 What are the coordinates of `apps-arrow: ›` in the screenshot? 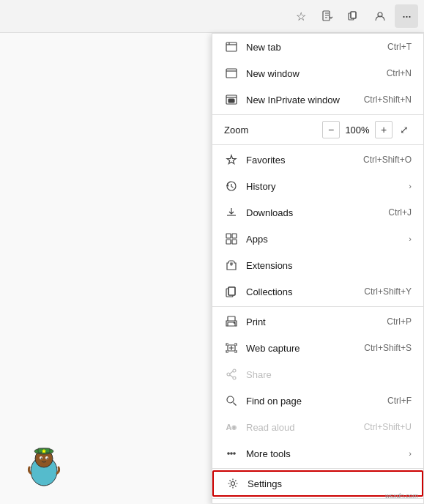 It's located at (410, 239).